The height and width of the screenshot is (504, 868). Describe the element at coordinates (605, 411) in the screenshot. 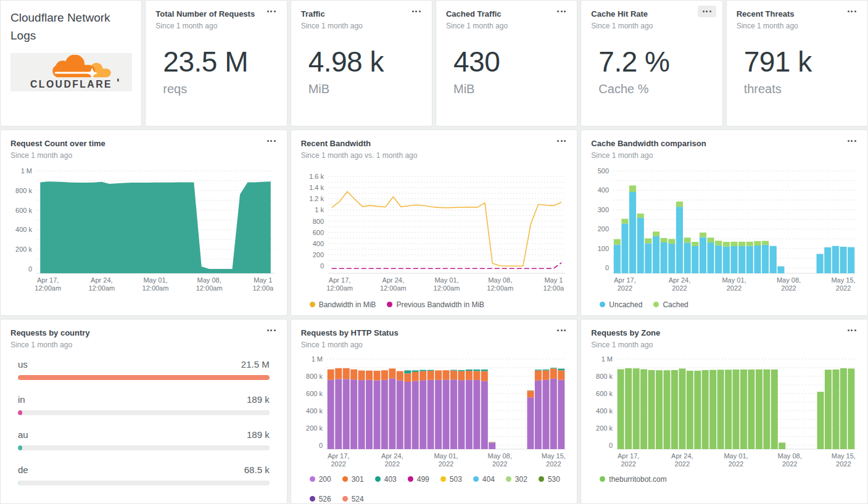

I see `svg-text: 400 k` at that location.